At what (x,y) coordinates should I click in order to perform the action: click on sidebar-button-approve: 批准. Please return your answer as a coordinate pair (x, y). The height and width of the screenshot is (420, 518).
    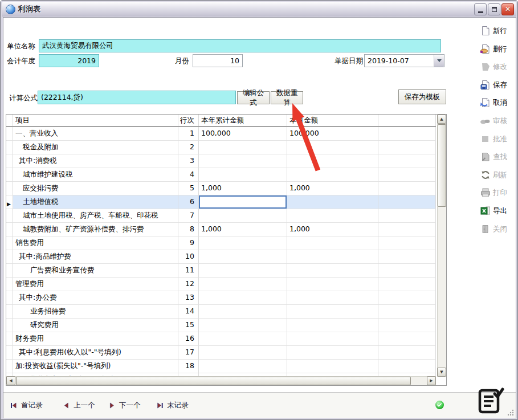
    Looking at the image, I should click on (497, 139).